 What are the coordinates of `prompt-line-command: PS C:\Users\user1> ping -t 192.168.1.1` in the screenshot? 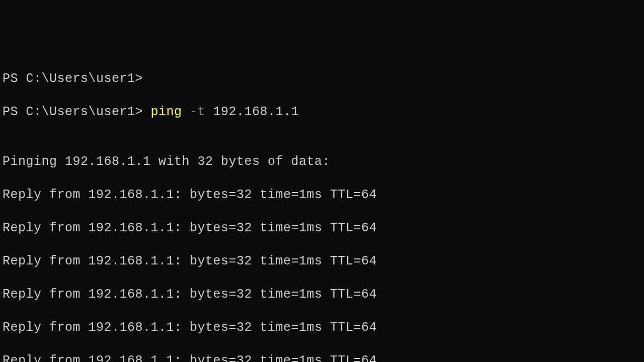 It's located at (322, 112).